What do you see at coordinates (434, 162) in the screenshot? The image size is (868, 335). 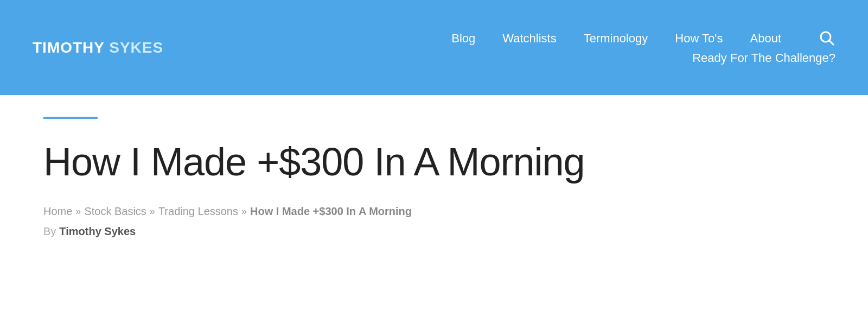 I see `page-title: How I Made +$300 In A Morning` at bounding box center [434, 162].